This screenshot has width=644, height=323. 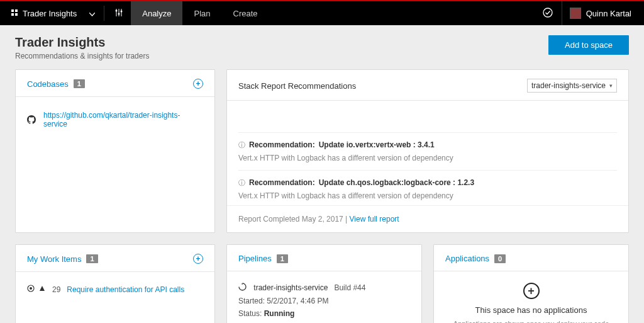 I want to click on pipeline-status-label: Status:, so click(x=252, y=314).